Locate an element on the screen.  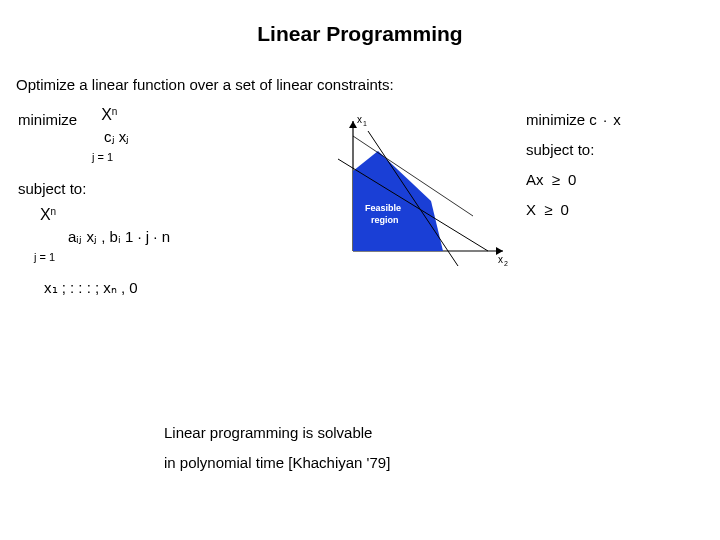
objective-term: cⱼ xⱼ is located at coordinates (116, 137).